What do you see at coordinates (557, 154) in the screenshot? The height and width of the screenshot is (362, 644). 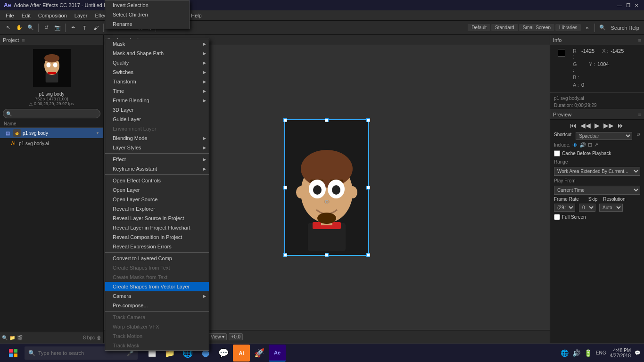 I see `cache-checkbox` at bounding box center [557, 154].